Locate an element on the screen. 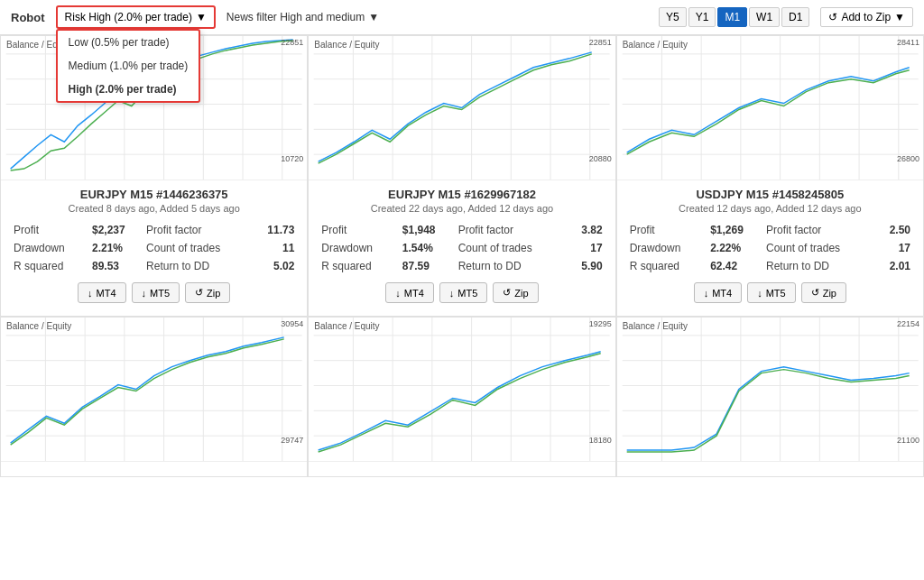 This screenshot has width=924, height=580. stat-value: 17 is located at coordinates (895, 248).